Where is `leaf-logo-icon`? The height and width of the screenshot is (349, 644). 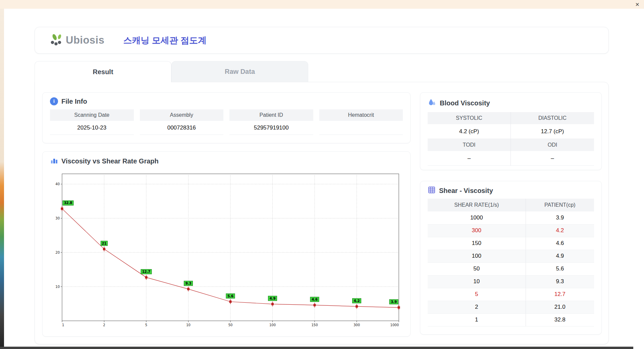
leaf-logo-icon is located at coordinates (56, 40).